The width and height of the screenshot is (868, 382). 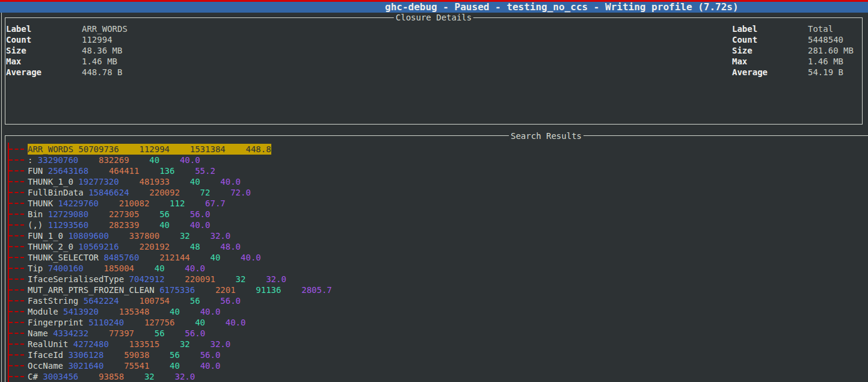 What do you see at coordinates (85, 355) in the screenshot?
I see `closure-size: 3306128` at bounding box center [85, 355].